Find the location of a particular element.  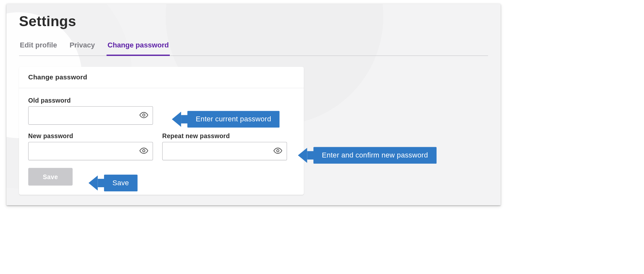

old-password-field-group: Old password is located at coordinates (91, 110).